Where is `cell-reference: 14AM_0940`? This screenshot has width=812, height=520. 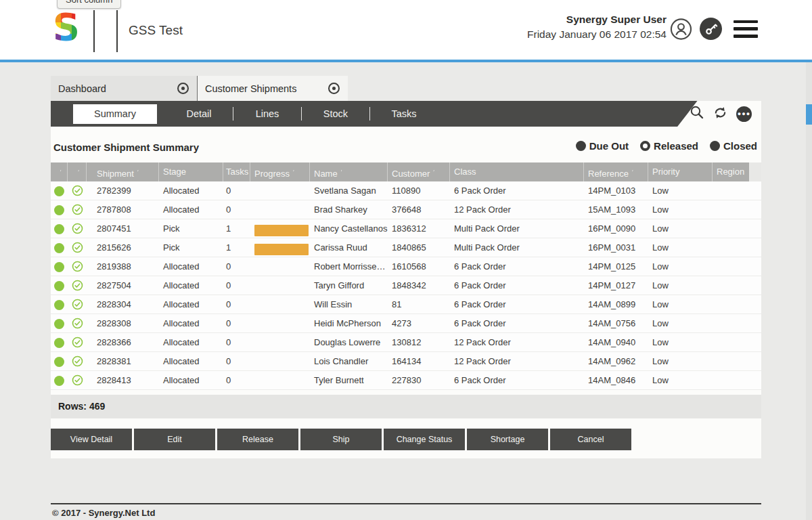 cell-reference: 14AM_0940 is located at coordinates (616, 343).